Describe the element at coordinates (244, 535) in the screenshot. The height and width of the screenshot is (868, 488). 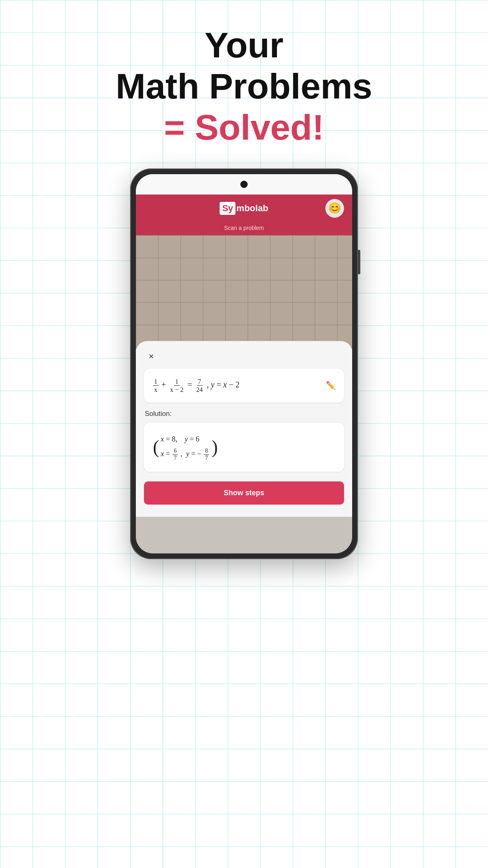
I see `bottom-bar-inner` at that location.